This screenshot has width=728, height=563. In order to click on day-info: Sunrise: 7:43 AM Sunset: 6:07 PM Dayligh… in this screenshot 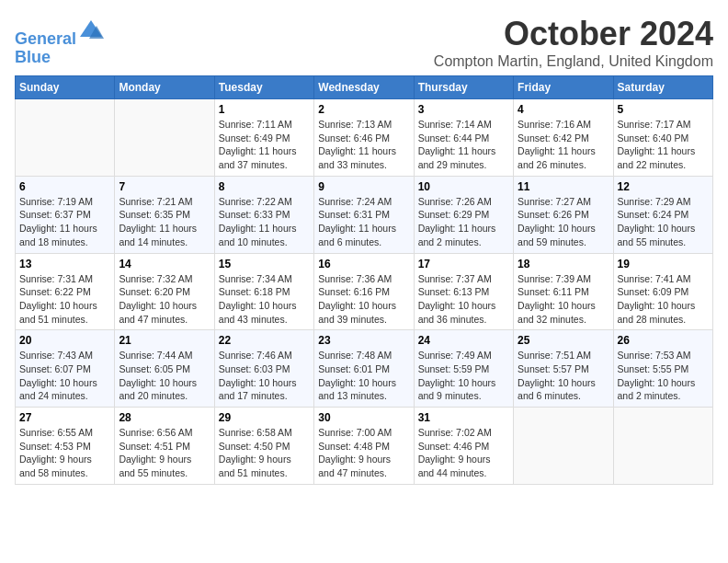, I will do `click(64, 375)`.